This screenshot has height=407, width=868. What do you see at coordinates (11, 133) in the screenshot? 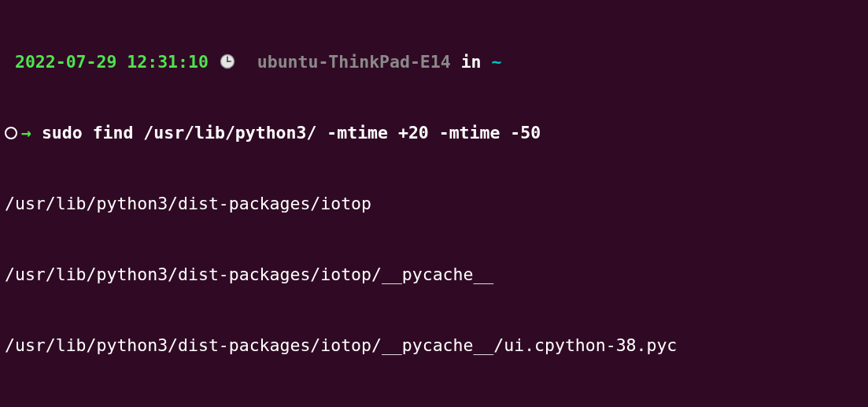
I see `prompt-circle-icon` at bounding box center [11, 133].